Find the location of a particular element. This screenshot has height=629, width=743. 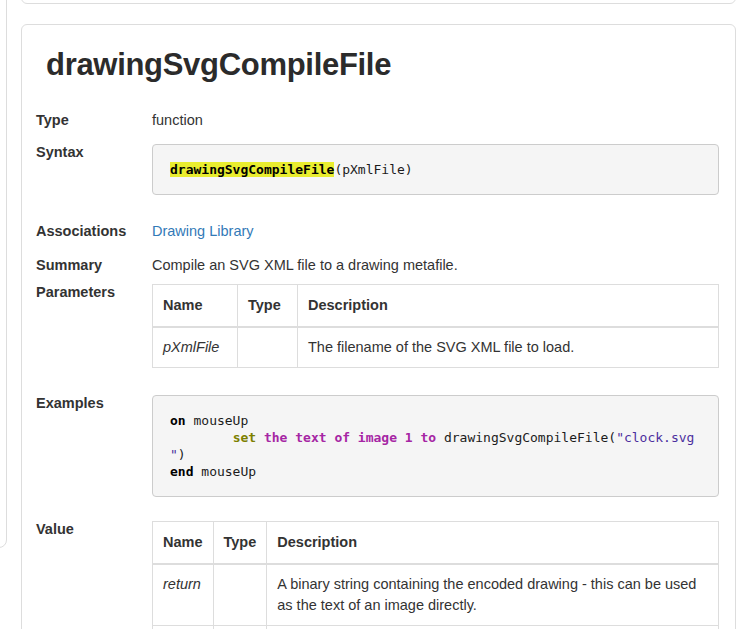

examples-value: on mouseUp set the text of image 1 to dr… is located at coordinates (436, 445).